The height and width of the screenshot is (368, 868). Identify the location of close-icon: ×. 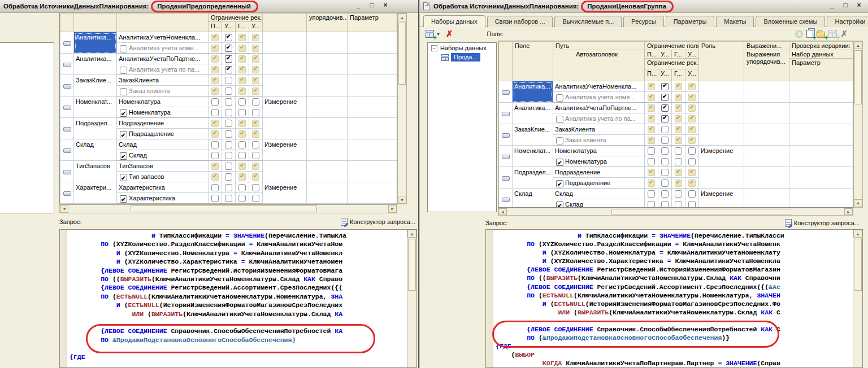
(859, 6).